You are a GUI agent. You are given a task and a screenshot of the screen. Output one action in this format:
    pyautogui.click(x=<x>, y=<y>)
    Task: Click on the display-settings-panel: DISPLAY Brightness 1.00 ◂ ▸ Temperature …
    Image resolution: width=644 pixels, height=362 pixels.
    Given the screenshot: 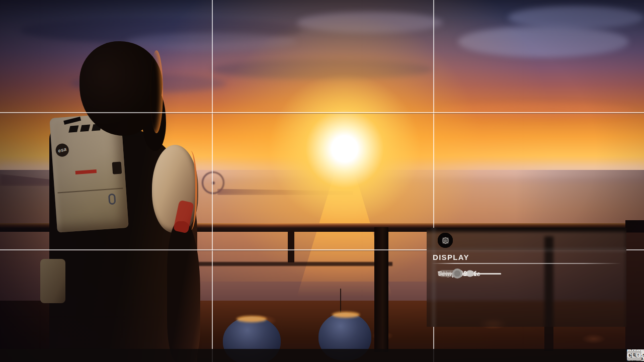 What is the action you would take?
    pyautogui.click(x=526, y=278)
    